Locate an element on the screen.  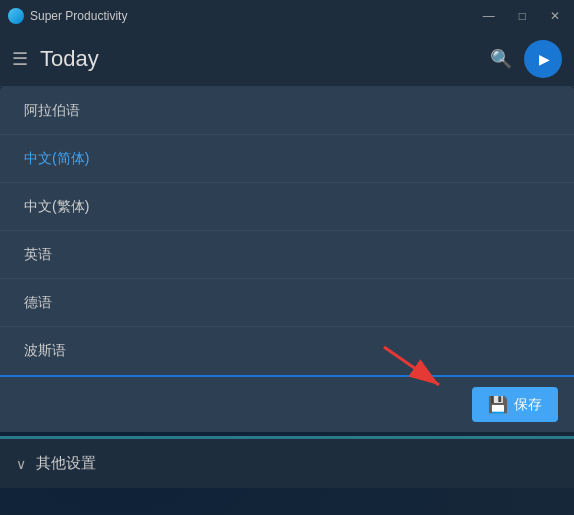
language-label: 阿拉伯语 is located at coordinates (52, 111).